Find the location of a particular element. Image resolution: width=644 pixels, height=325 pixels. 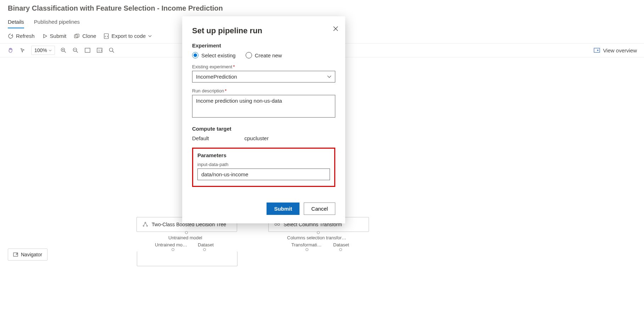

clone-button: Clone is located at coordinates (85, 36).